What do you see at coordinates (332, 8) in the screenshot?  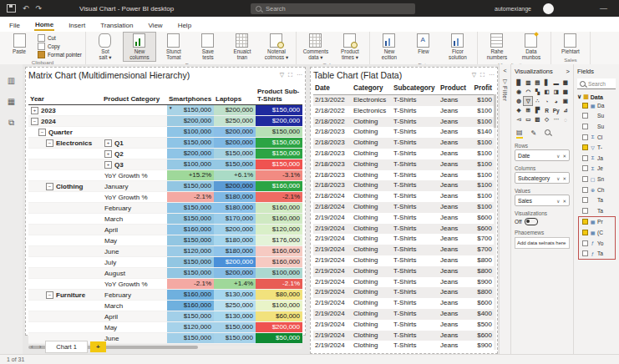 I see `search-input: Search` at bounding box center [332, 8].